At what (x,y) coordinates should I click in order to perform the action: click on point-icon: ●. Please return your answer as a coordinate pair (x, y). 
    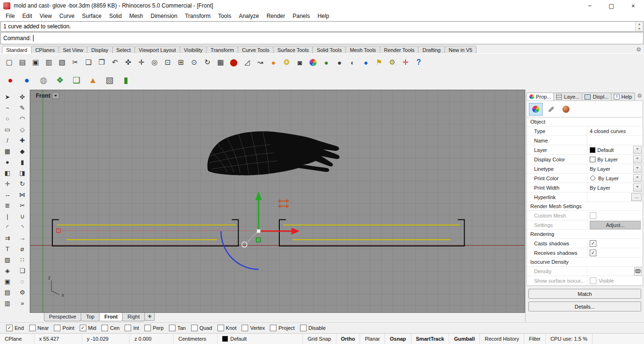
    Looking at the image, I should click on (274, 62).